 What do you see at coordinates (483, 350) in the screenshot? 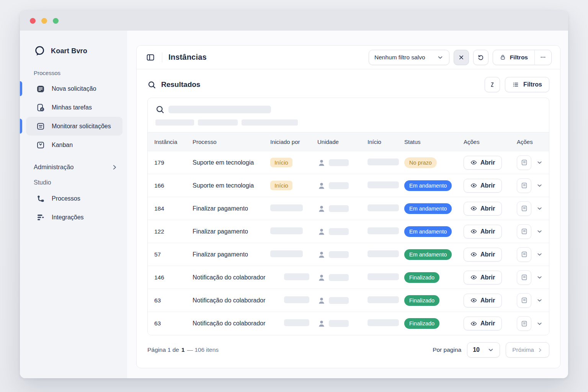
I see `per-page-select: 10` at bounding box center [483, 350].